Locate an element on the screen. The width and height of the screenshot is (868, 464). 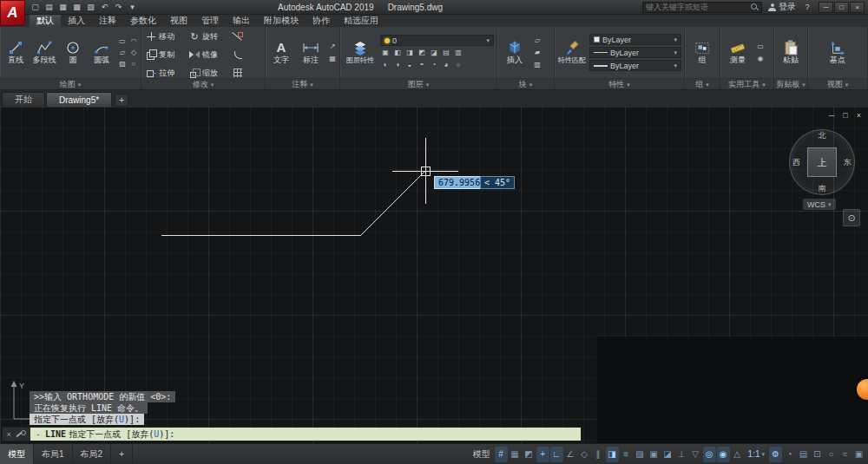
layer-dropdown: 0 ▾ is located at coordinates (437, 40).